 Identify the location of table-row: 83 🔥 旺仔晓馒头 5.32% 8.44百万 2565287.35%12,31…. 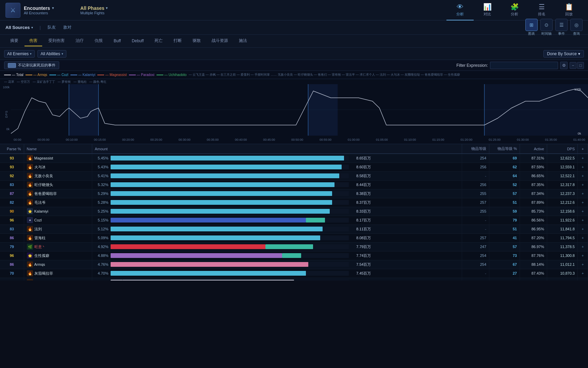
(294, 185).